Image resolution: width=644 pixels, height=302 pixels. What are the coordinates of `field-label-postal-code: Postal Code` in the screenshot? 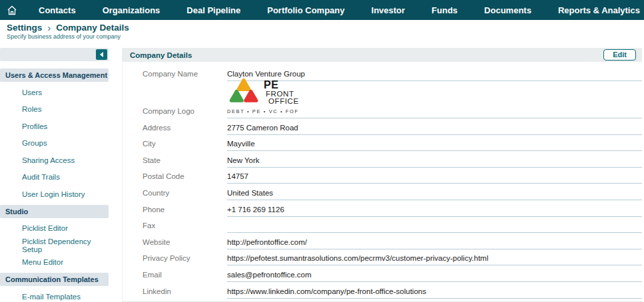 It's located at (185, 178).